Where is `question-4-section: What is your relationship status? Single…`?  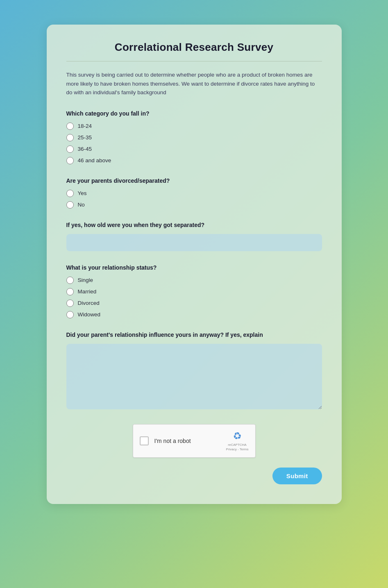 question-4-section: What is your relationship status? Single… is located at coordinates (194, 291).